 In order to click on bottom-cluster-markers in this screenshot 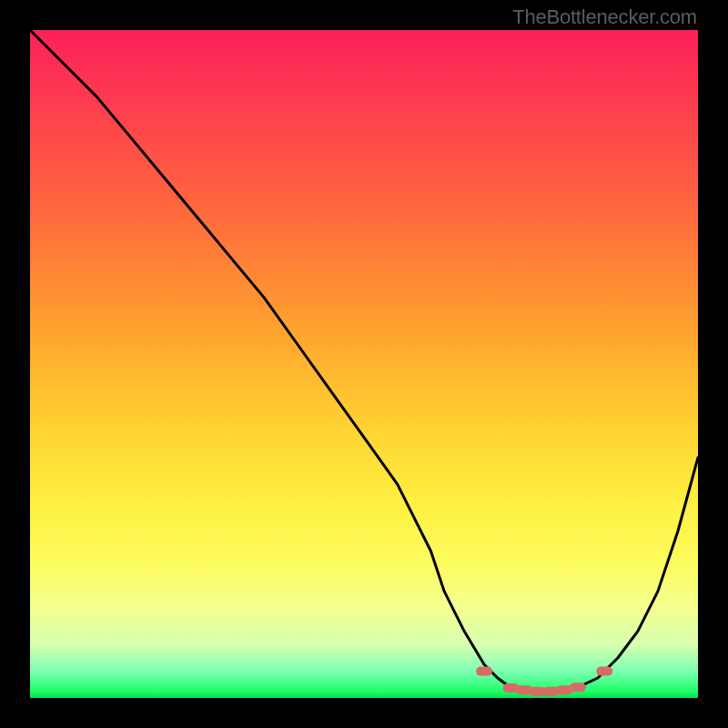, I will do `click(544, 682)`.